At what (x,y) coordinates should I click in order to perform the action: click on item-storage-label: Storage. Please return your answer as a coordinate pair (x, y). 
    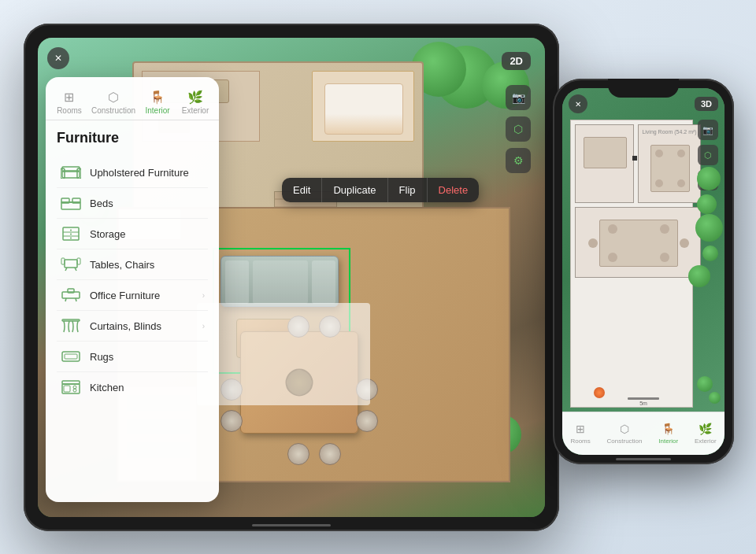
    Looking at the image, I should click on (147, 235).